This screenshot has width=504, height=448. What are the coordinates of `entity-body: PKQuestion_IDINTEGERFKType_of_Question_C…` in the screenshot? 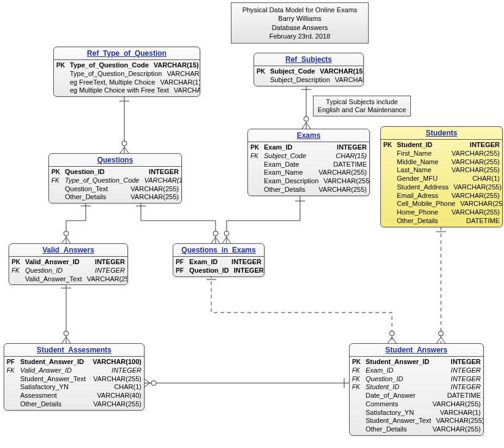 It's located at (115, 185).